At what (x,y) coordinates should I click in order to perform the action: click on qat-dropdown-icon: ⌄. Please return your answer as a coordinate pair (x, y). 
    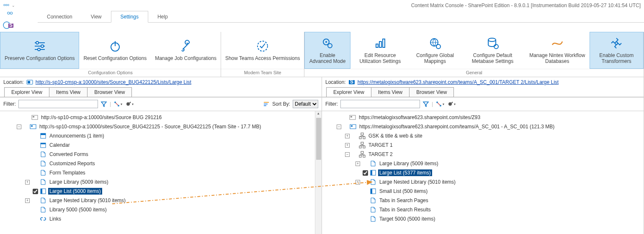
    Looking at the image, I should click on (13, 5).